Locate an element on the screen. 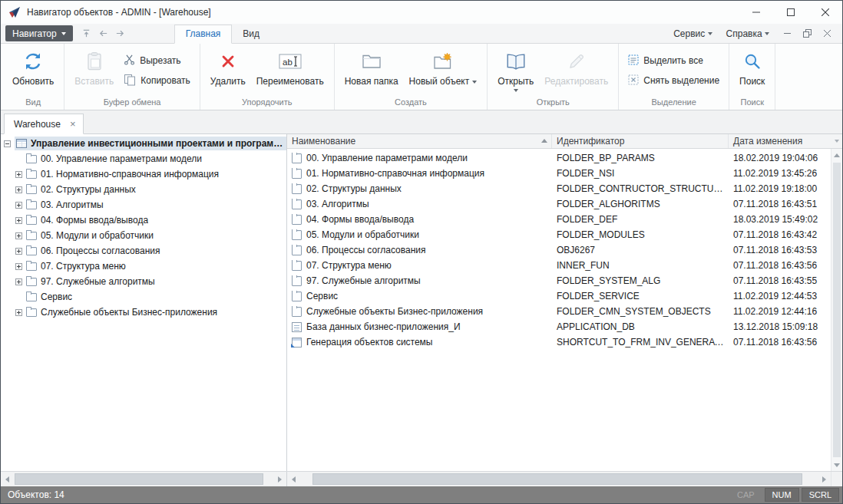 The width and height of the screenshot is (843, 504). close-button is located at coordinates (825, 12).